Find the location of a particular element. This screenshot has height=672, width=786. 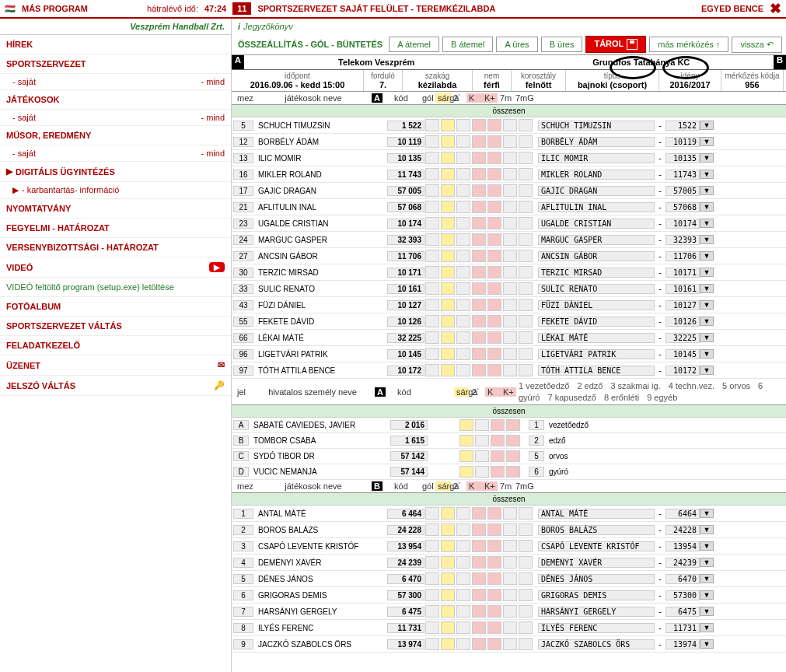

sidebar-item: JÁTÉKOSOK is located at coordinates (115, 100).